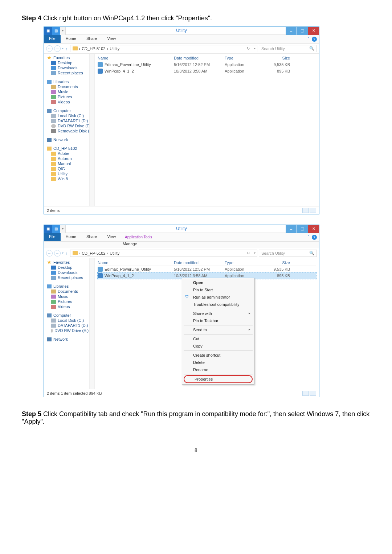  I want to click on ctx-share-with: Share with, so click(218, 313).